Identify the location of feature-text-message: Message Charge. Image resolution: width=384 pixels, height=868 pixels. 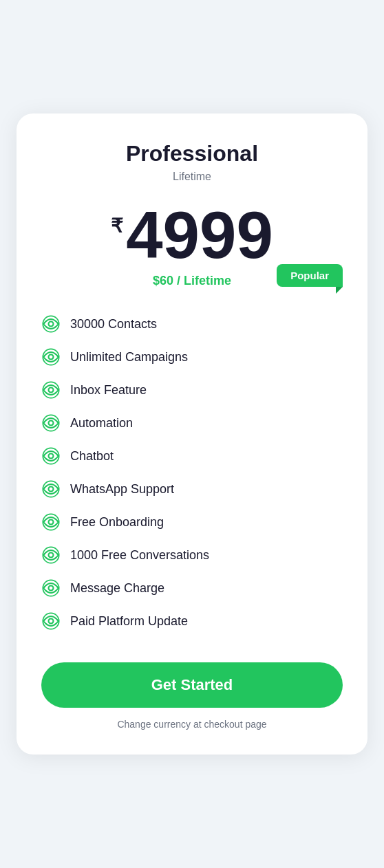
(117, 589).